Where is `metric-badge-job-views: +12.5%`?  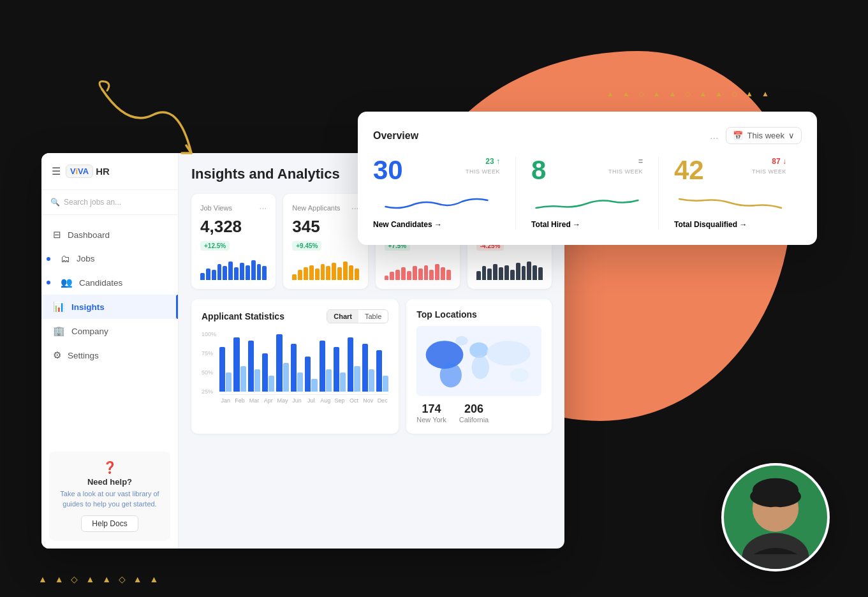
metric-badge-job-views: +12.5% is located at coordinates (215, 246).